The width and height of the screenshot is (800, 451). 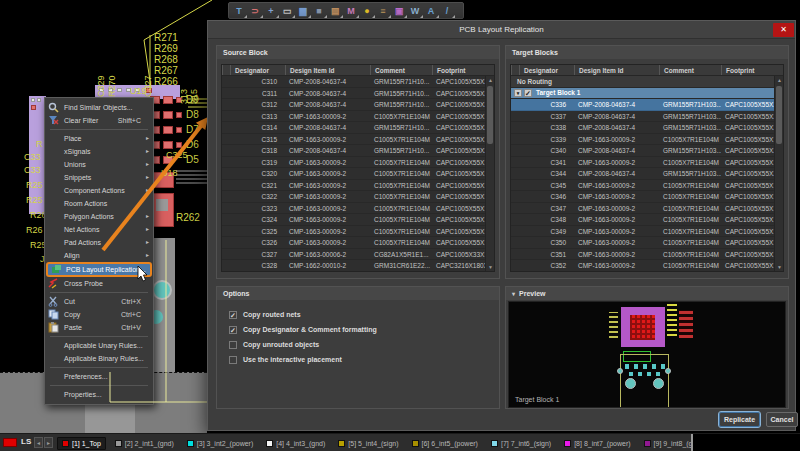 I want to click on layer-tab-7-7-int6-sign: [7] 7_int6_(sign), so click(x=521, y=444).